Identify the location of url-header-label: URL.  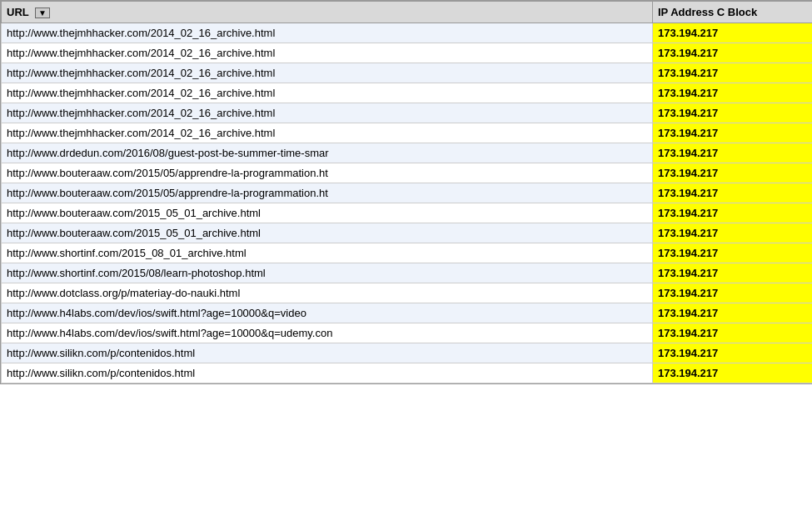
(17, 12).